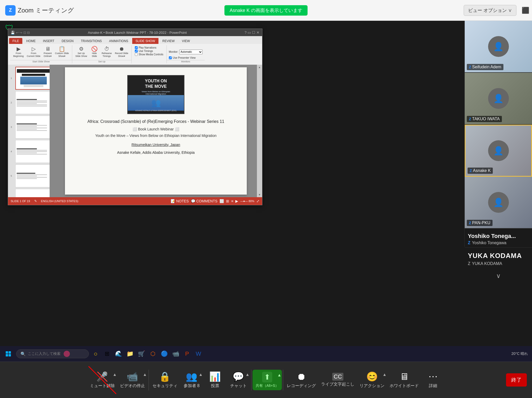  Describe the element at coordinates (490, 10) in the screenshot. I see `view-options-button: ビュー オプション ∨` at that location.